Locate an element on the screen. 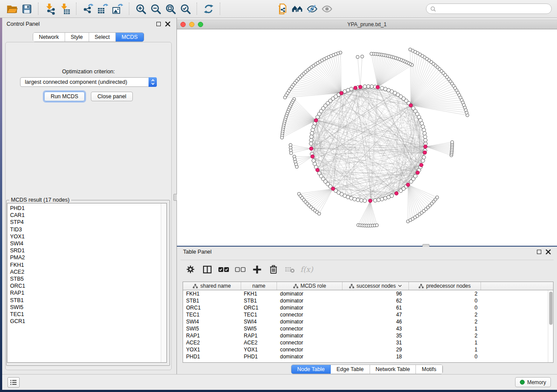  add-column-icon is located at coordinates (257, 269).